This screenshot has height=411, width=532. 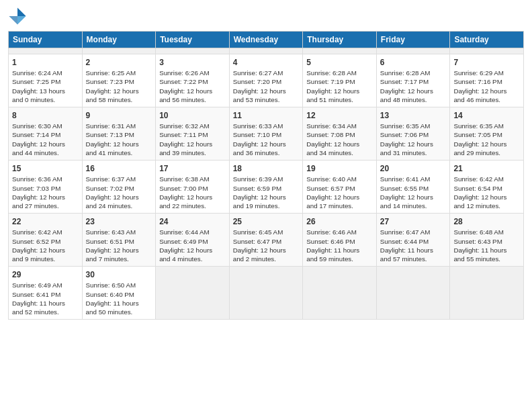 I want to click on logo-icon, so click(x=17, y=16).